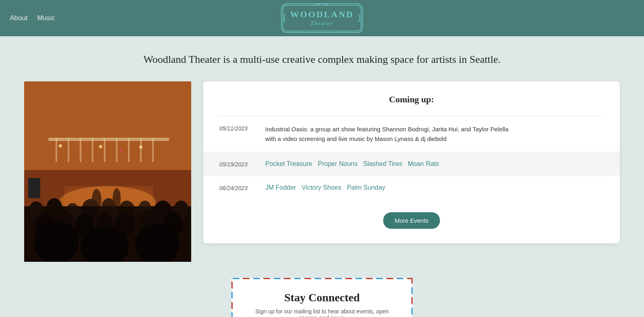  I want to click on event-details-3: JM Fodder Victory Shoes Palm Sunday, so click(435, 188).